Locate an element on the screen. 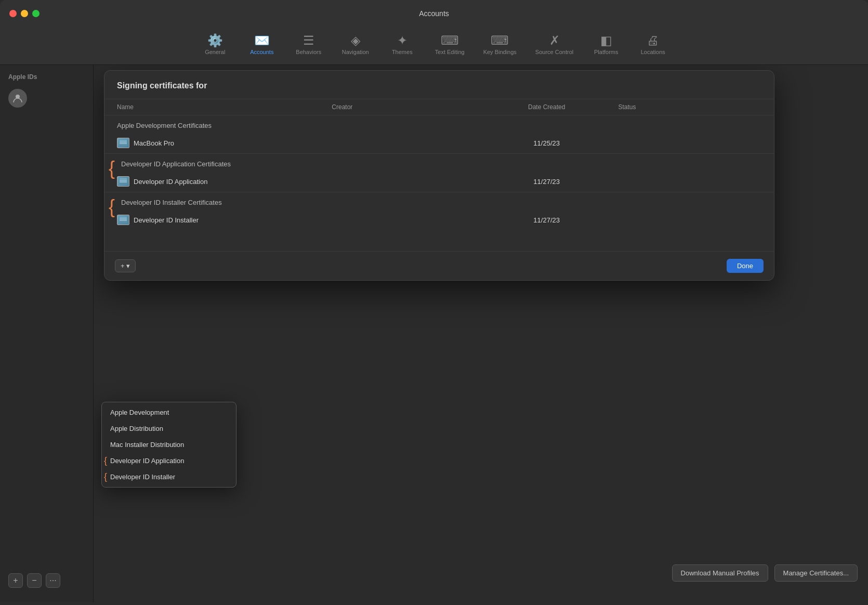 The height and width of the screenshot is (605, 868). manage-certificates-button: Manage Certificates... is located at coordinates (816, 573).